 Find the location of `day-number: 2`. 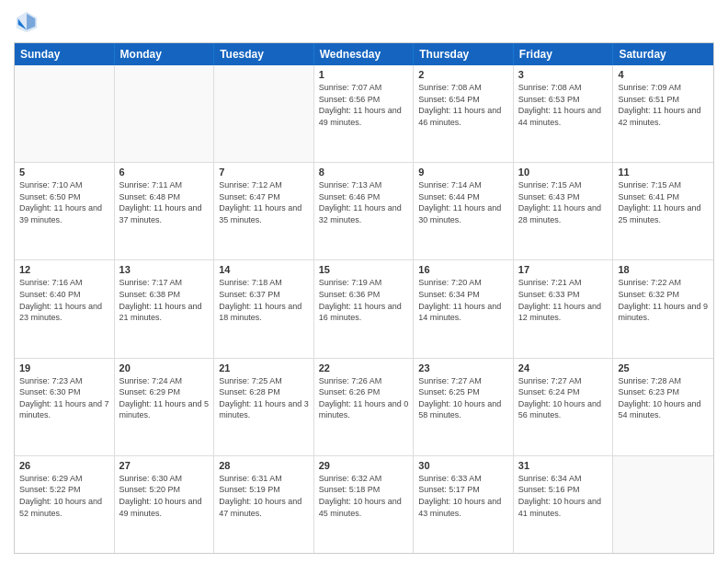

day-number: 2 is located at coordinates (463, 75).